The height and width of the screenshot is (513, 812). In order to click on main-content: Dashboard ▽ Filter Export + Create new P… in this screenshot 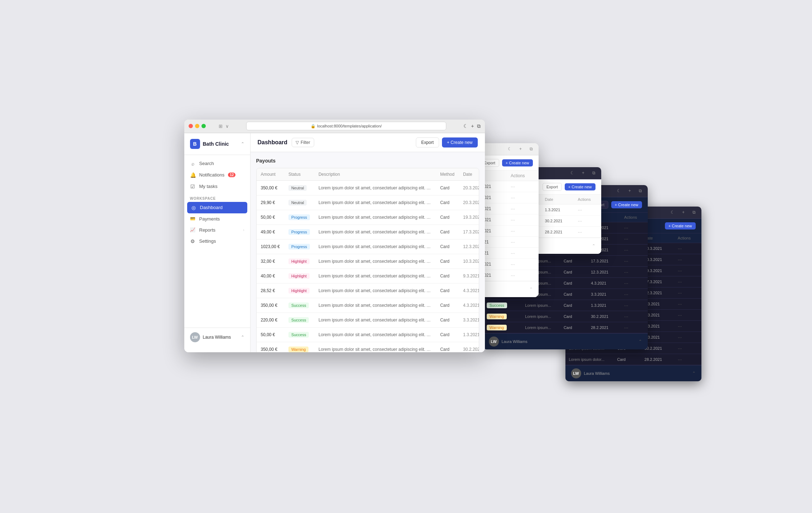, I will do `click(368, 243)`.